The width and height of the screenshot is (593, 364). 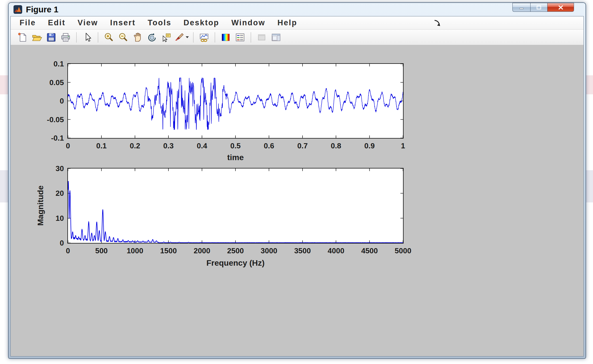 I want to click on menu-view: View, so click(x=88, y=23).